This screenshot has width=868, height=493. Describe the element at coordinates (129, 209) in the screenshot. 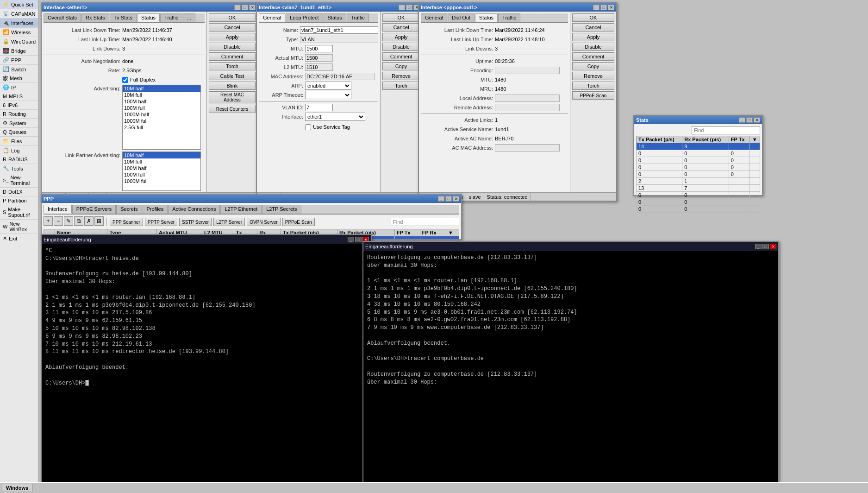

I see `tab-ppp-secrets: Secrets` at that location.